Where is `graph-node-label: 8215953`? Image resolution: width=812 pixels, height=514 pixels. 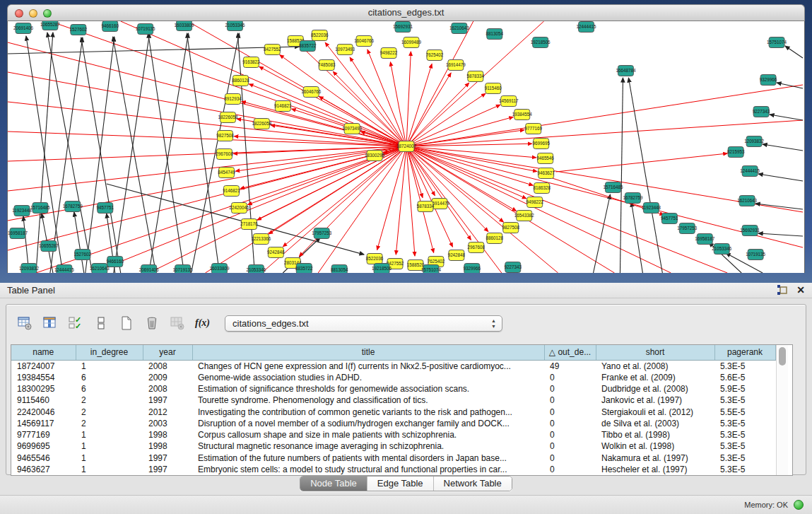
graph-node-label: 8215953 is located at coordinates (736, 151).